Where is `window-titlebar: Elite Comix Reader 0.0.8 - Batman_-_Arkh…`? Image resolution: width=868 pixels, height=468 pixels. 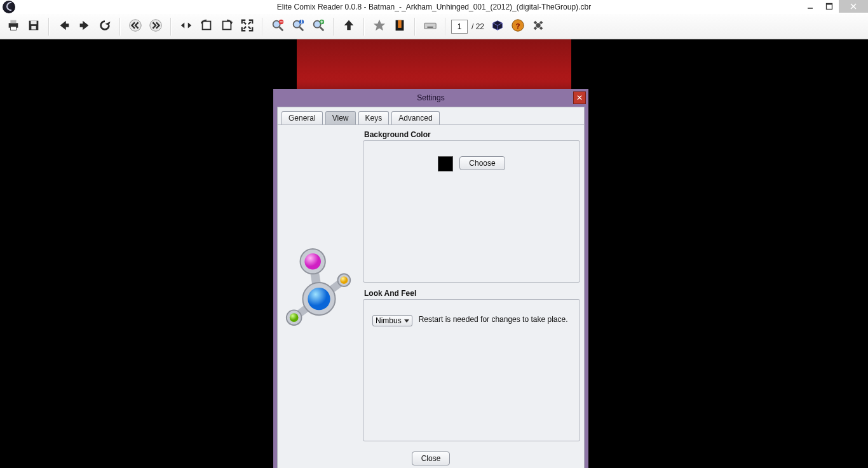
window-titlebar: Elite Comix Reader 0.0.8 - Batman_-_Arkh… is located at coordinates (434, 7).